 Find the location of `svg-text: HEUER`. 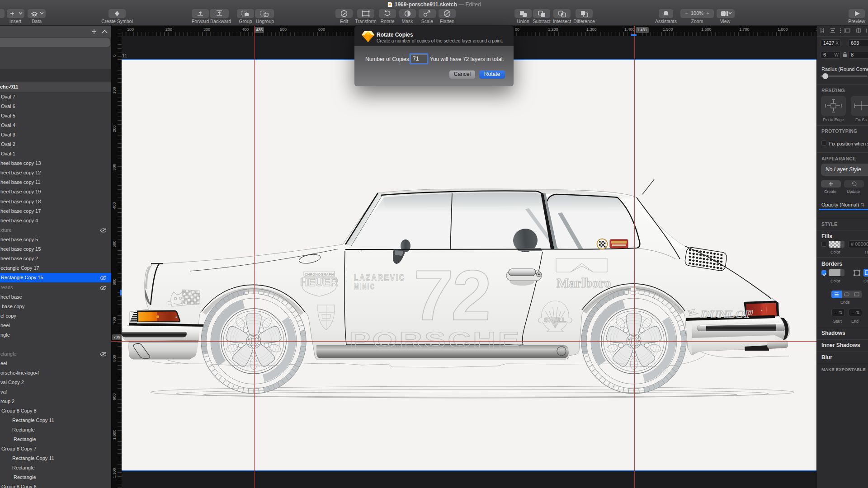

svg-text: HEUER is located at coordinates (319, 282).